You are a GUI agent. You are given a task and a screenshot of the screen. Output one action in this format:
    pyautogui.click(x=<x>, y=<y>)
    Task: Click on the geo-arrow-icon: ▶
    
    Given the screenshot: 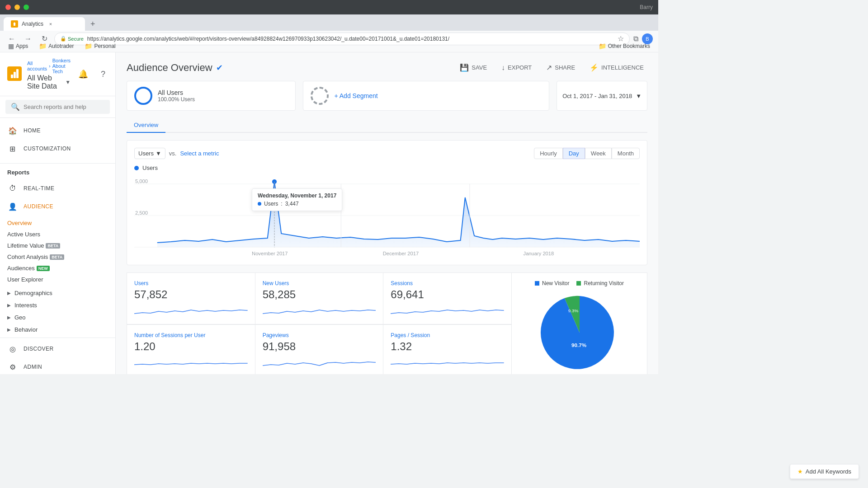 What is the action you would take?
    pyautogui.click(x=9, y=317)
    